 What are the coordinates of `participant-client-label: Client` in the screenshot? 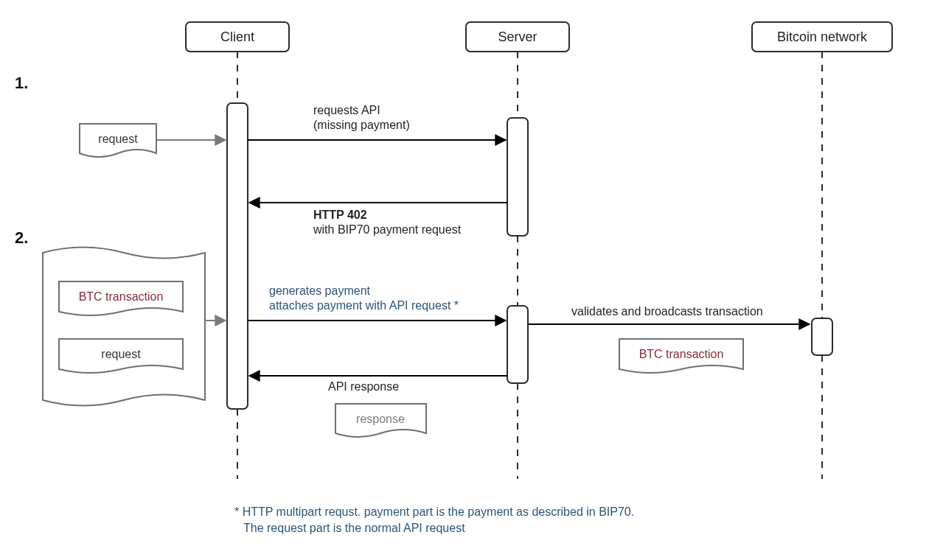 It's located at (237, 37).